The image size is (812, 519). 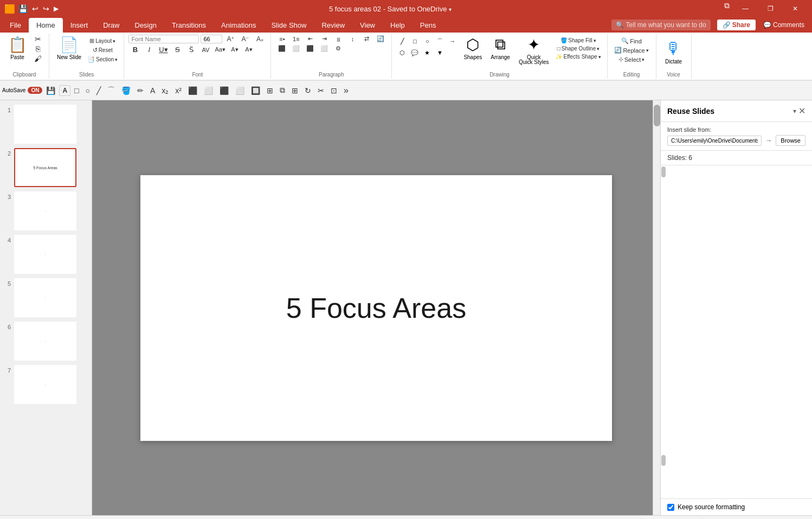 What do you see at coordinates (282, 49) in the screenshot?
I see `align-left-btn: ⬛` at bounding box center [282, 49].